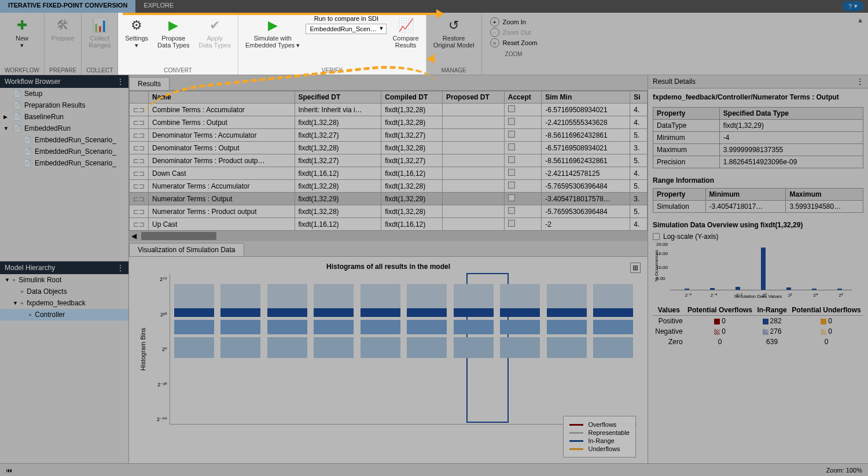 The image size is (868, 476). Describe the element at coordinates (388, 267) in the screenshot. I see `viz-title: Histograms of all results in the model` at that location.